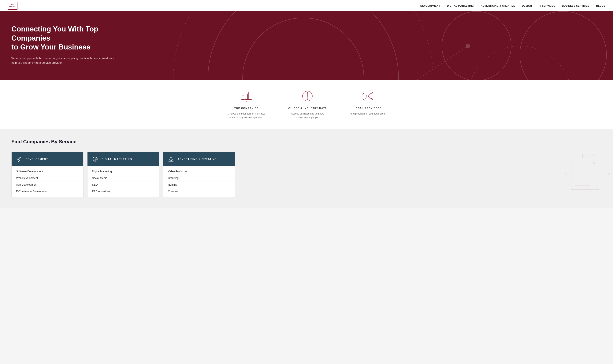 The image size is (613, 364). Describe the element at coordinates (19, 159) in the screenshot. I see `wrench-icon` at that location.